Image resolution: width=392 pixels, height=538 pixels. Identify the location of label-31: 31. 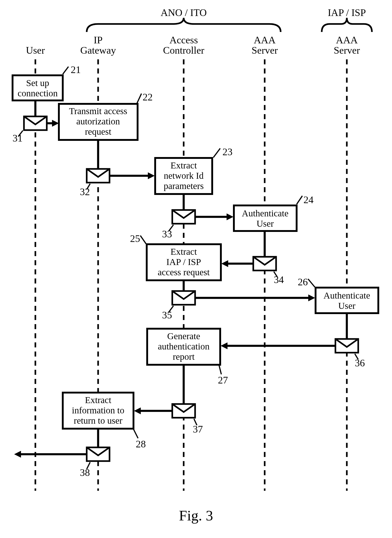
(18, 138).